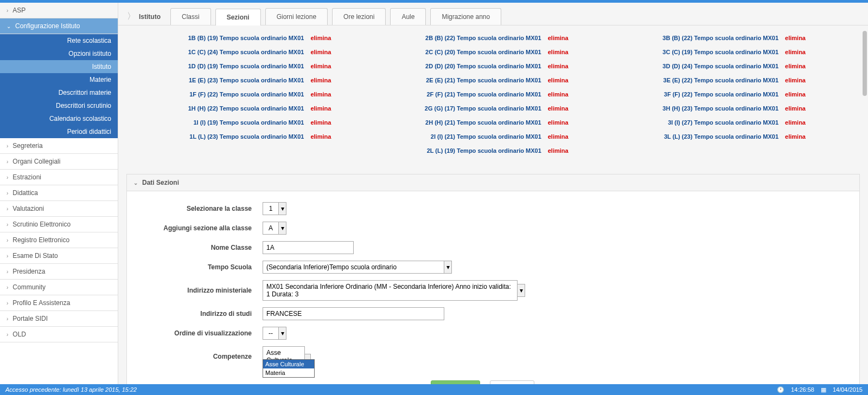 This screenshot has height=395, width=868. Describe the element at coordinates (512, 383) in the screenshot. I see `new-button: NUOVO` at that location.